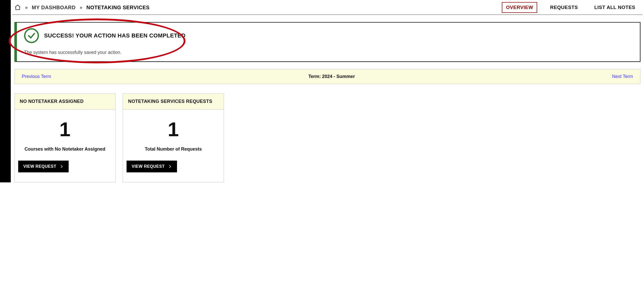 Image resolution: width=644 pixels, height=285 pixels. Describe the element at coordinates (5, 91) in the screenshot. I see `left-sidebar-strip` at that location.